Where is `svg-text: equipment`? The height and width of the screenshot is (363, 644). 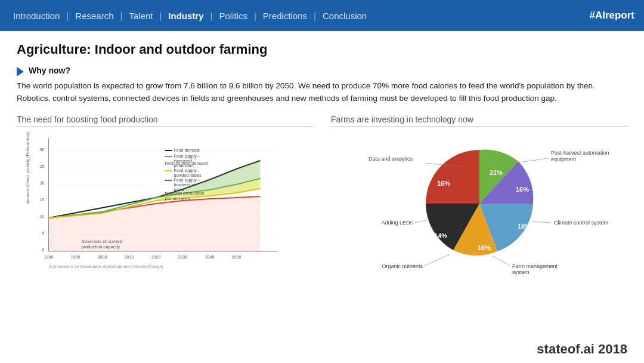
svg-text: equipment is located at coordinates (564, 159).